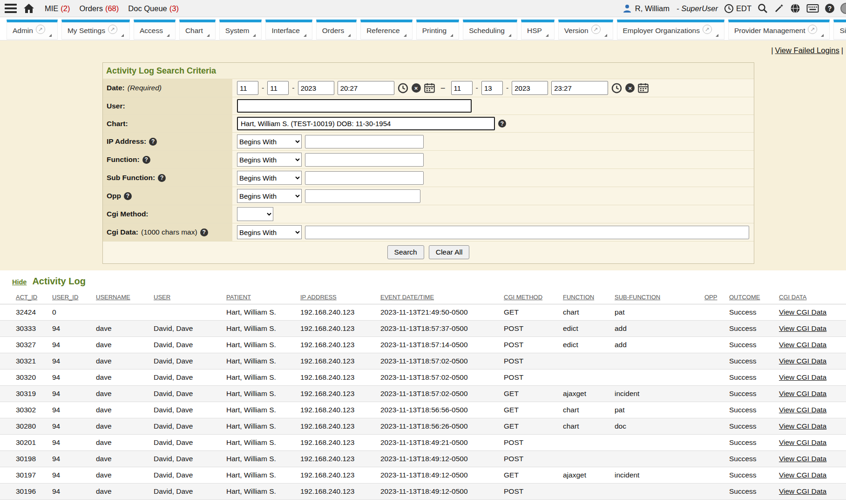  What do you see at coordinates (502, 124) in the screenshot?
I see `chart-help-icon: ?` at bounding box center [502, 124].